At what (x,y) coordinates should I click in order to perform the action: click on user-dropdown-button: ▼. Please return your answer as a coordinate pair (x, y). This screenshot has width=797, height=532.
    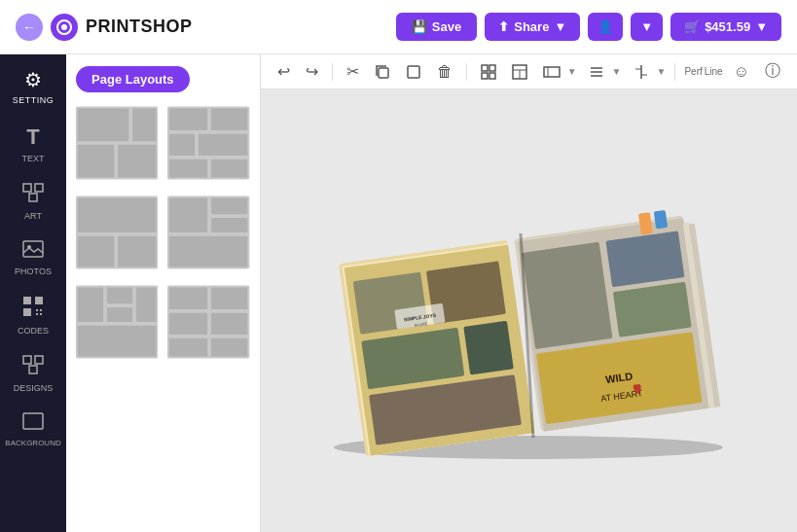
    Looking at the image, I should click on (646, 27).